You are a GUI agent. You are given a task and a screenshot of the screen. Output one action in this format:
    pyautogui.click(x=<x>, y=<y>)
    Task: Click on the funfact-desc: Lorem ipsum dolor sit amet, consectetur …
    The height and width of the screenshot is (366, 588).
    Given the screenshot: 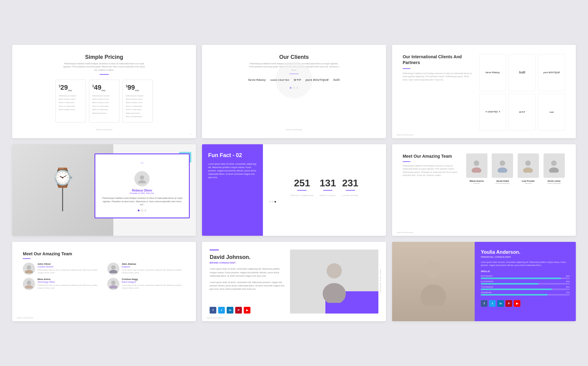 What is the action you would take?
    pyautogui.click(x=232, y=171)
    